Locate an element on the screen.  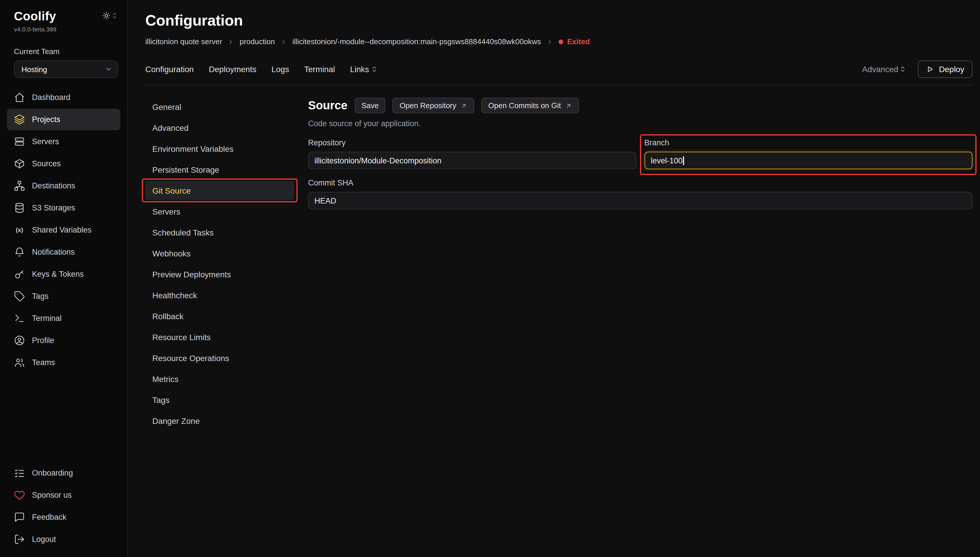
theme-toggle is located at coordinates (110, 16).